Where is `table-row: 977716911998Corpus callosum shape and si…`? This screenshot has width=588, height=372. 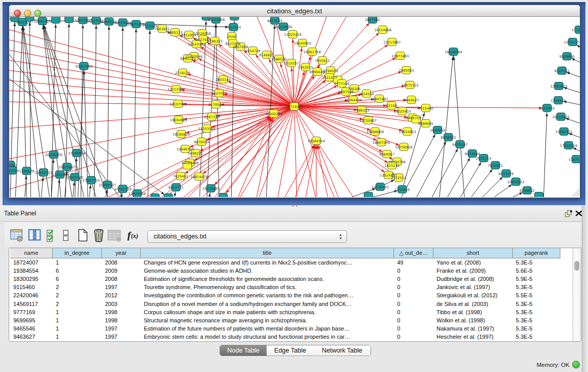 table-row: 977716911998Corpus callosum shape and si… is located at coordinates (291, 312).